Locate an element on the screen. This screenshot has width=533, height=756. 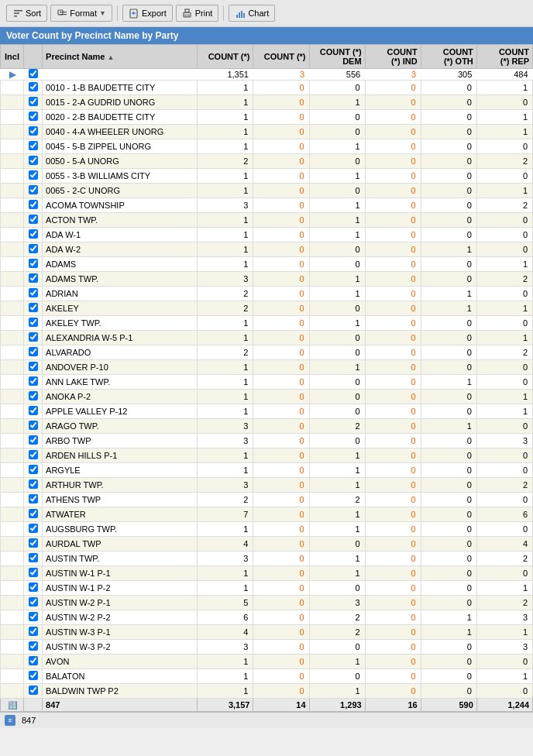
row-cd: 1 is located at coordinates (337, 102).